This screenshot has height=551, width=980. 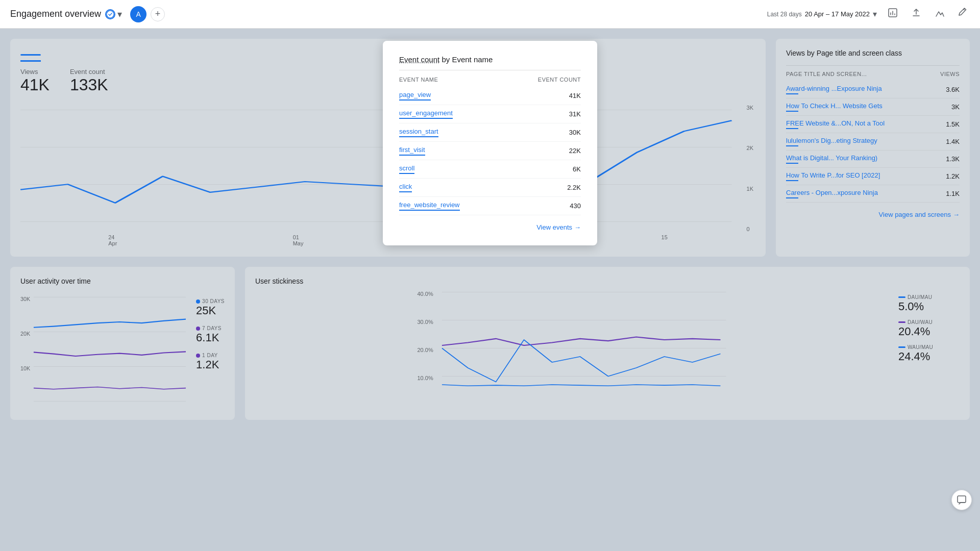 I want to click on views-table-row: lululemon's Dig...eting Strategy 1.4K, so click(x=873, y=142).